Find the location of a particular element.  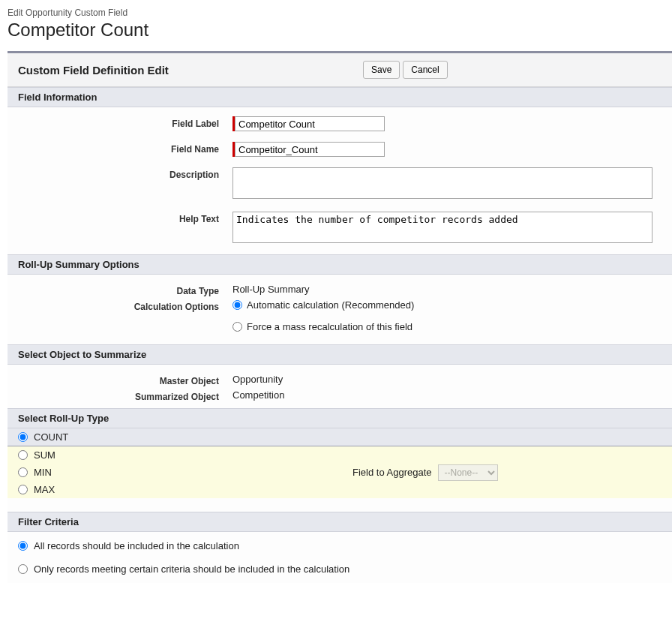

label-field-to-aggregate: Field to Aggregate is located at coordinates (392, 473).